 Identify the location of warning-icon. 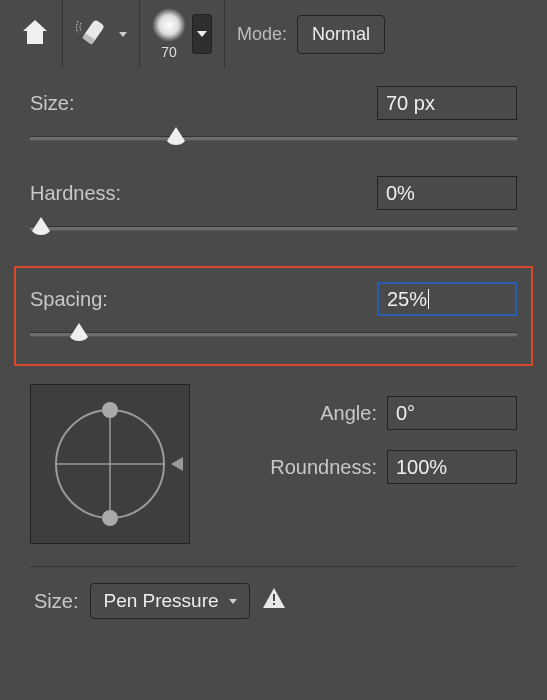
(274, 601).